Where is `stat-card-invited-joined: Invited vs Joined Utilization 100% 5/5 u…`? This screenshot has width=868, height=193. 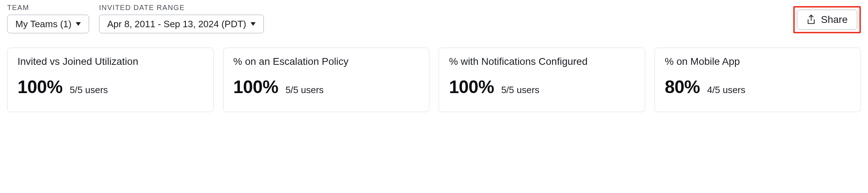 stat-card-invited-joined: Invited vs Joined Utilization 100% 5/5 u… is located at coordinates (110, 80).